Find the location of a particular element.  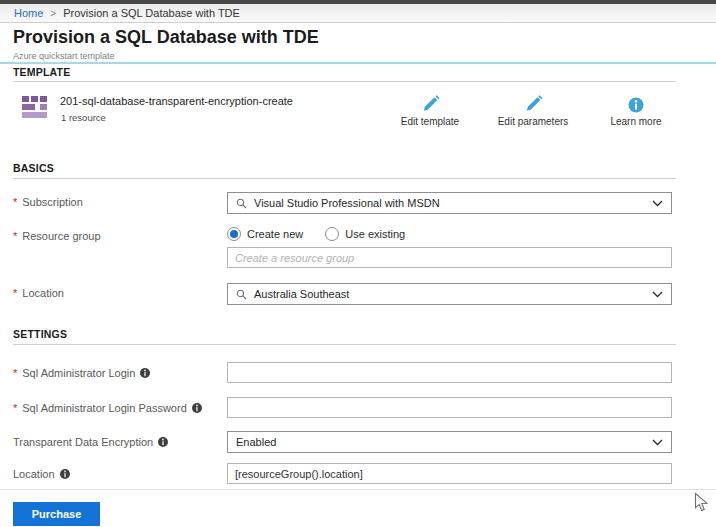

learn-more-button: Learn more is located at coordinates (636, 110).